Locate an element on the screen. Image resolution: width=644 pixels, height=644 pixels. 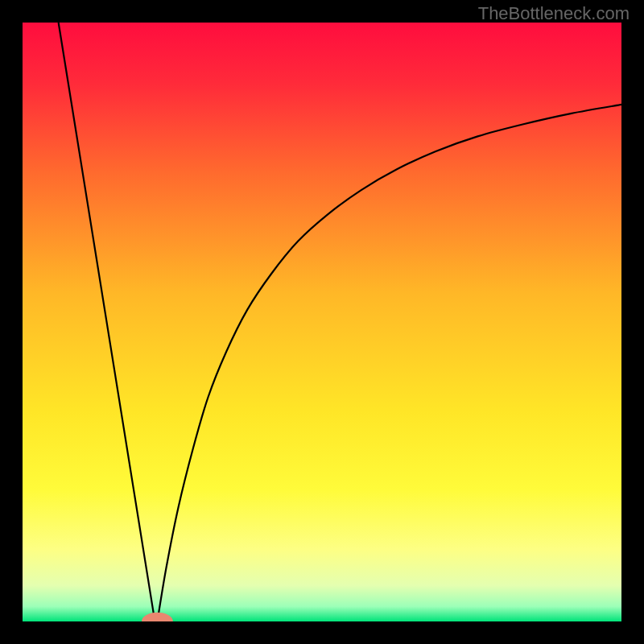
watermark-text: TheBottleneck.com is located at coordinates (554, 14).